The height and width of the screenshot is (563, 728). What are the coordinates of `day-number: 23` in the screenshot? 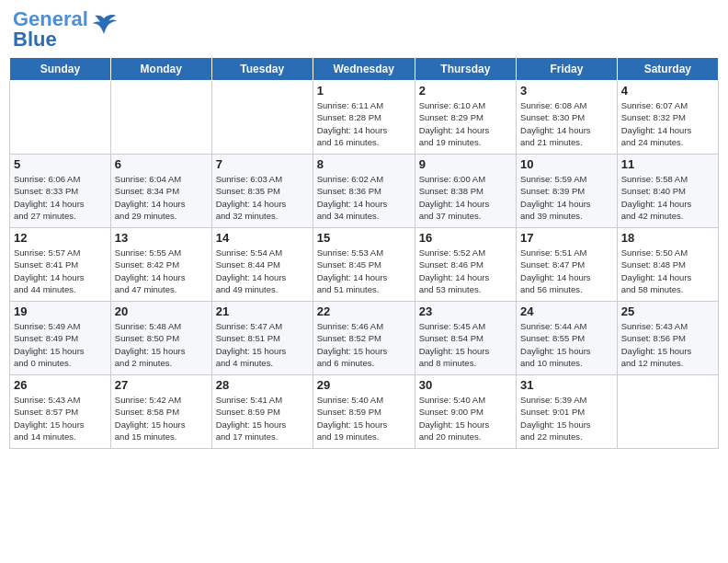 It's located at (465, 311).